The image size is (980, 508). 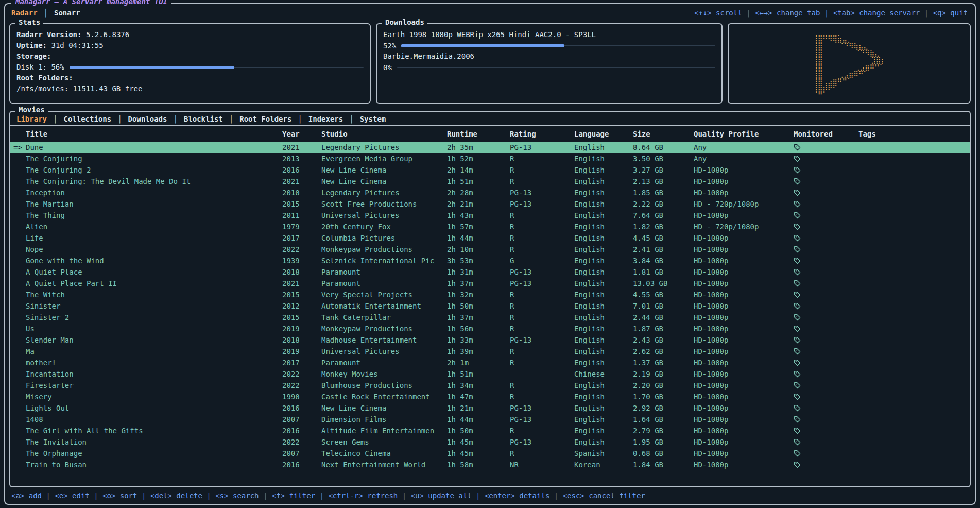 I want to click on cell-title: Firestarter, so click(x=154, y=385).